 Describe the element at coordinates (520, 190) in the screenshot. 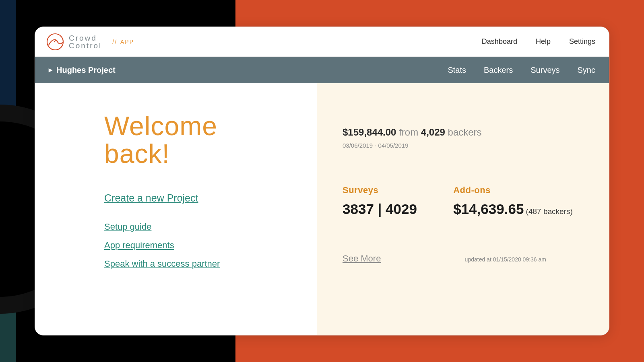

I see `stat-addons-label: Add-ons` at that location.